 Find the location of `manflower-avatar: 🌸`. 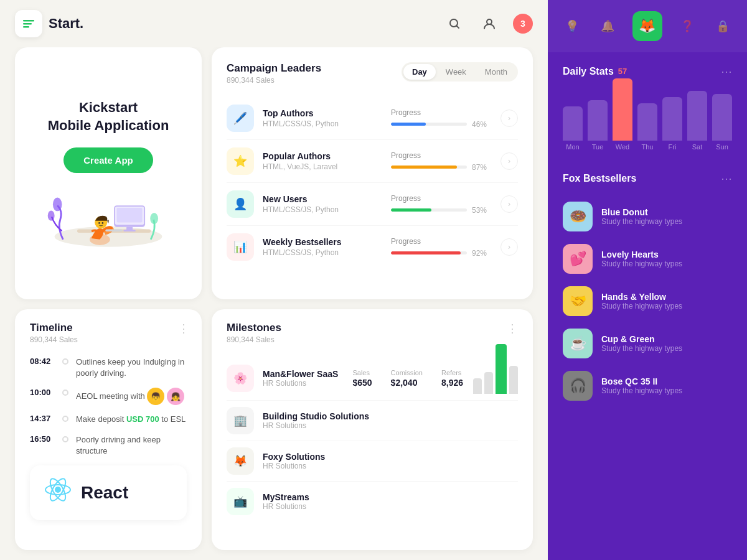

manflower-avatar: 🌸 is located at coordinates (240, 378).